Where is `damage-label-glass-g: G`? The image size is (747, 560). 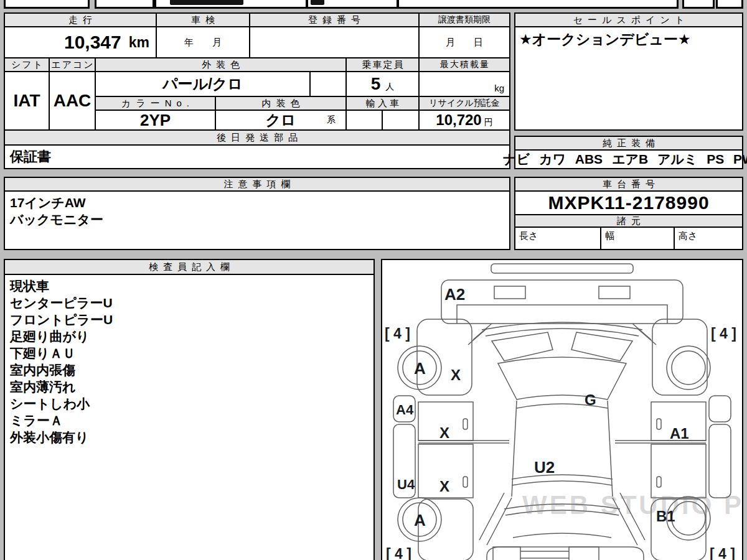 damage-label-glass-g: G is located at coordinates (590, 399).